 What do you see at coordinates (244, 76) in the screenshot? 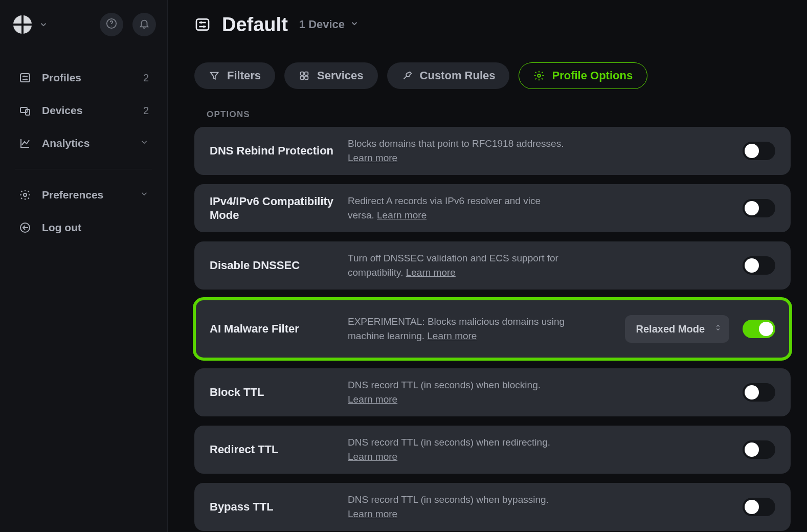
I see `tab-label: Filters` at bounding box center [244, 76].